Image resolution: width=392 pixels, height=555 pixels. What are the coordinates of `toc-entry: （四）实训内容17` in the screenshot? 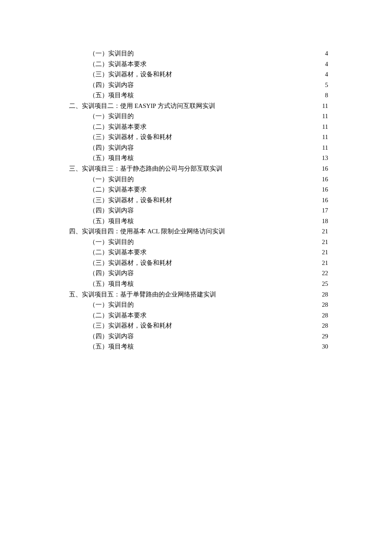 It's located at (199, 211).